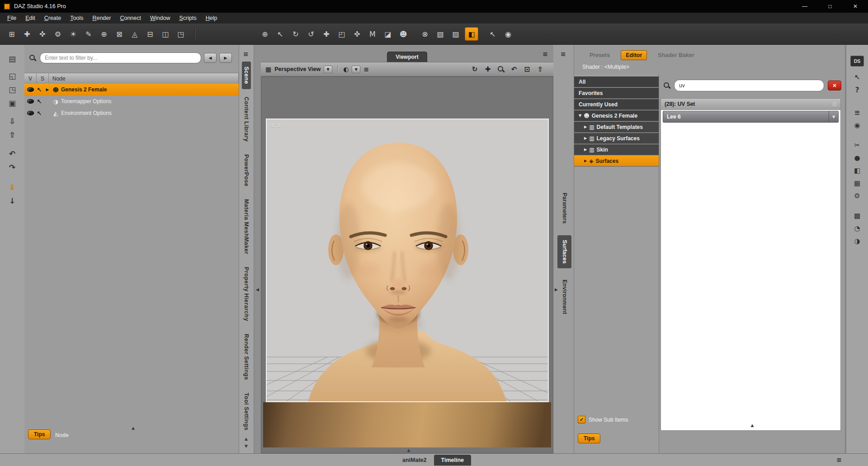  What do you see at coordinates (750, 117) in the screenshot?
I see `uv-set-dropdown: Lee 6 ▼` at bounding box center [750, 117].